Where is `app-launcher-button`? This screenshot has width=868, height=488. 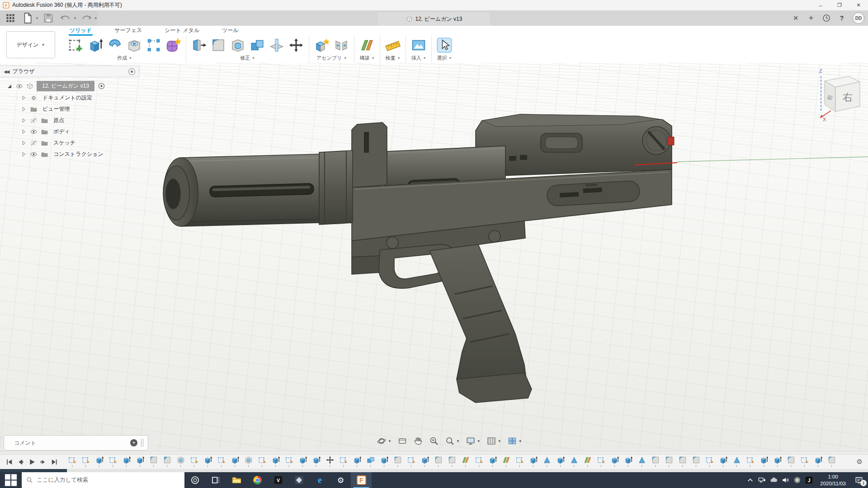
app-launcher-button is located at coordinates (10, 18).